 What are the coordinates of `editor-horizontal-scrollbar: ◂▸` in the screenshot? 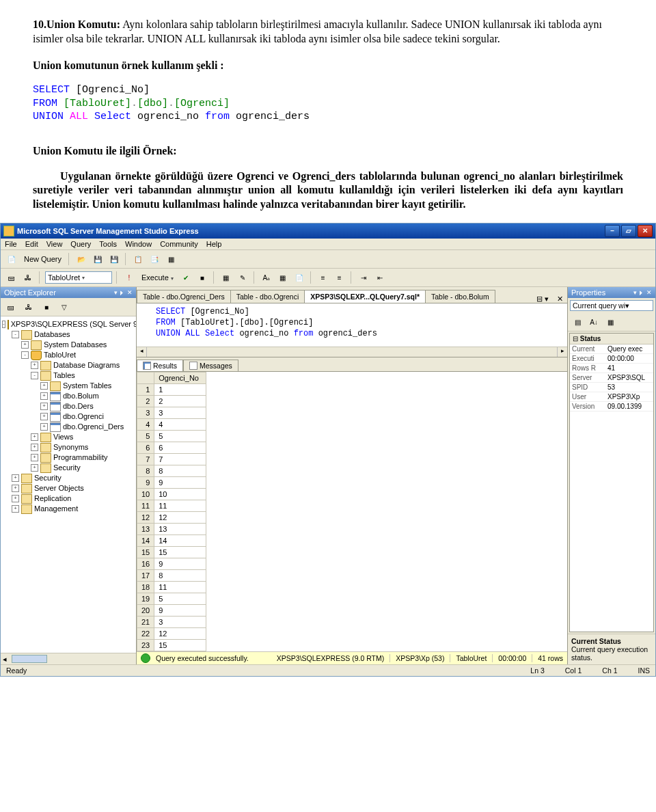 It's located at (352, 351).